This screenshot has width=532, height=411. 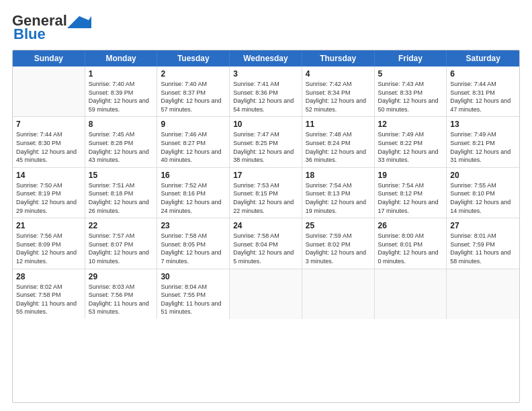 I want to click on day-number: 12, so click(x=411, y=124).